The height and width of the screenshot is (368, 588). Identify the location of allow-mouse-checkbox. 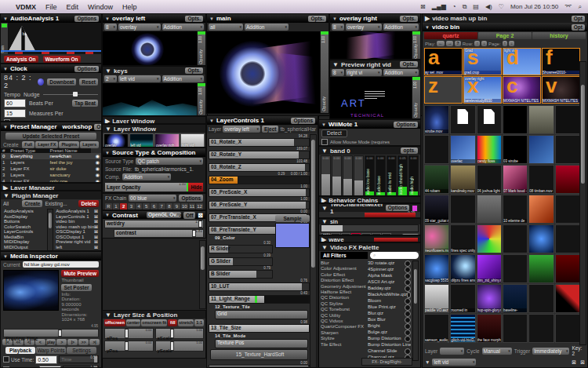
(325, 142).